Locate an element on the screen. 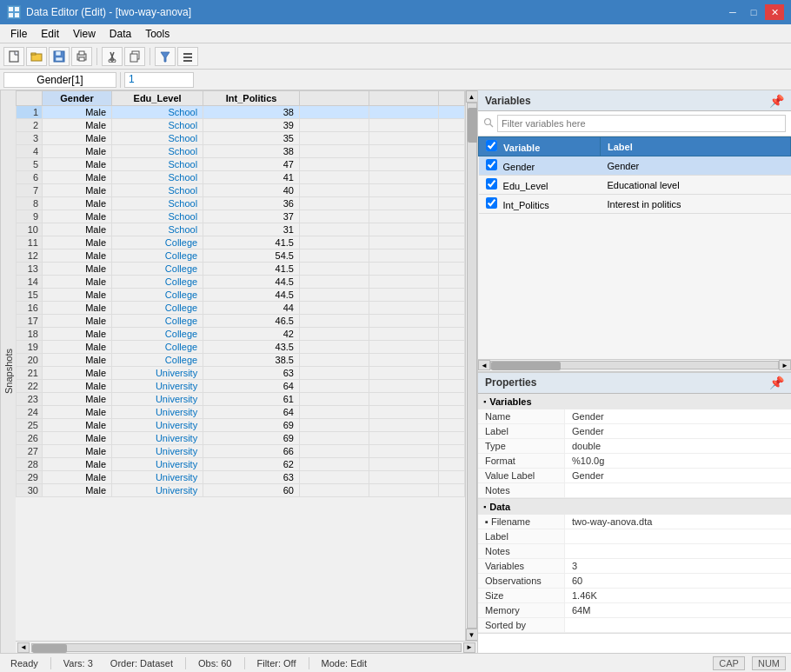  table-row: 28 Male University 62 is located at coordinates (241, 464).